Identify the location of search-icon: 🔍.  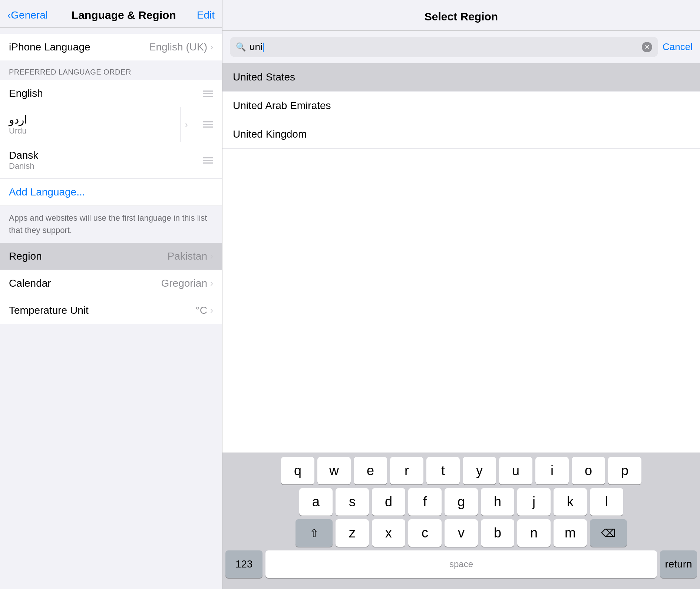
(241, 47).